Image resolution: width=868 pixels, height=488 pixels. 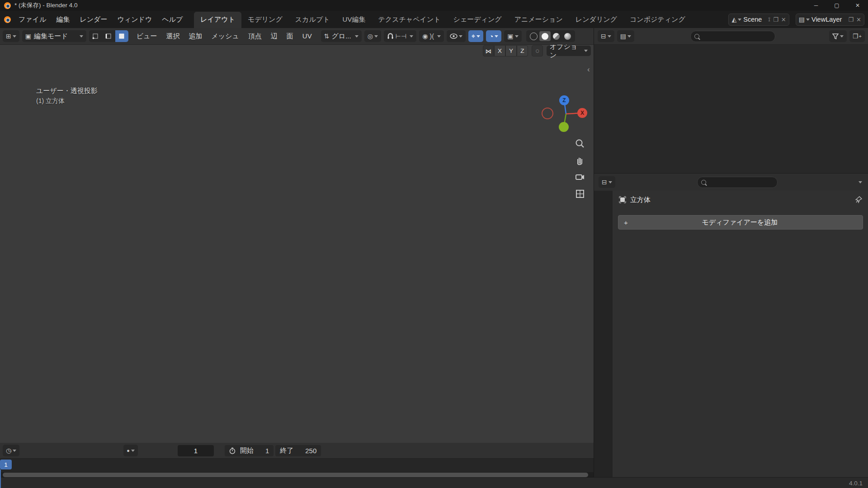 What do you see at coordinates (533, 36) in the screenshot?
I see `wireframe-shading-button` at bounding box center [533, 36].